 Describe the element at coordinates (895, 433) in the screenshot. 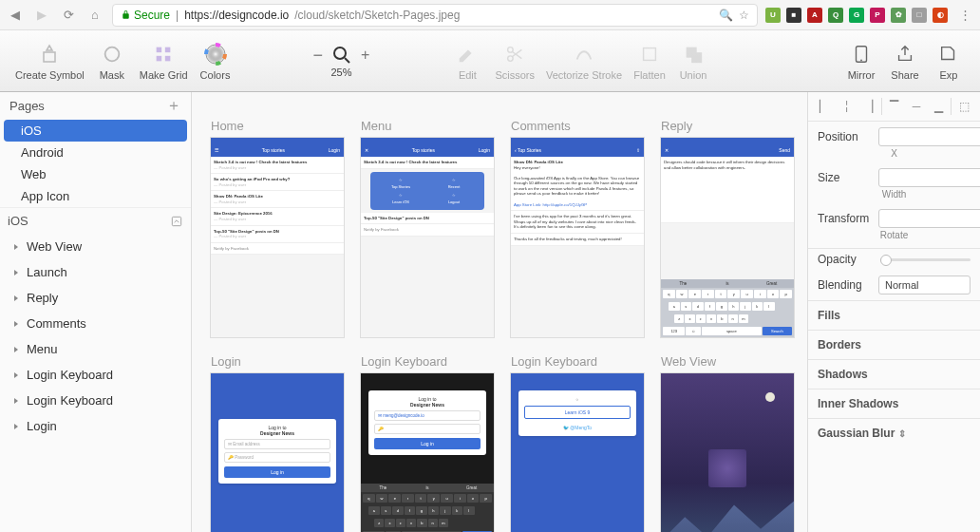

I see `gaussian-blur-section: Gaussian Blur ⇕` at that location.